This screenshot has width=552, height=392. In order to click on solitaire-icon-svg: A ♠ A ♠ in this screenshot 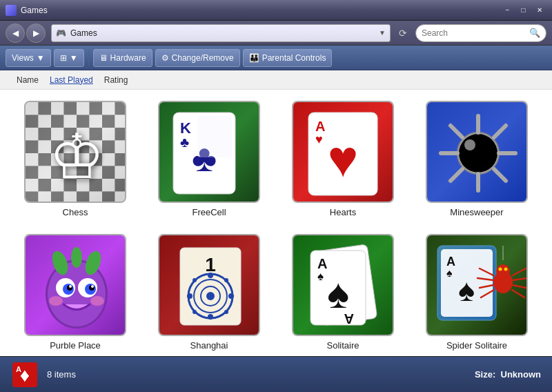, I will do `click(344, 286)`.